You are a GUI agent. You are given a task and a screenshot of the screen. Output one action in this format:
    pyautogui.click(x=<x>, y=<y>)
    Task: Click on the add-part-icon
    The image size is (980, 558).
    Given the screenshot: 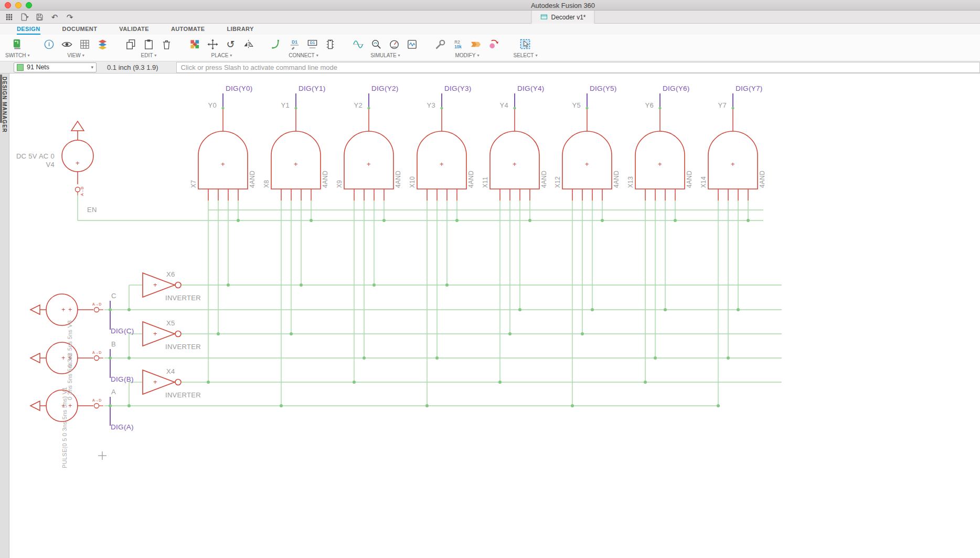 What is the action you would take?
    pyautogui.click(x=195, y=44)
    